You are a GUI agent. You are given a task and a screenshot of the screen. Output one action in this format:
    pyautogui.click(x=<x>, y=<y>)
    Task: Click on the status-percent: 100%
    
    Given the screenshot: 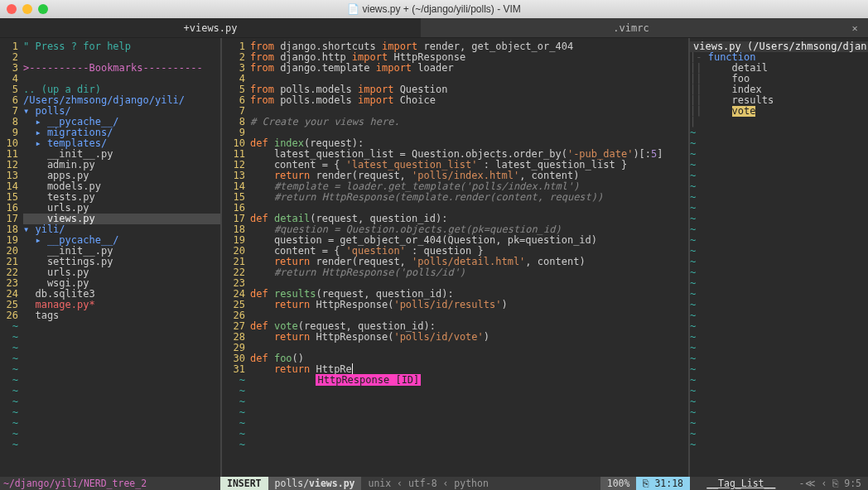 What is the action you would take?
    pyautogui.click(x=619, y=483)
    